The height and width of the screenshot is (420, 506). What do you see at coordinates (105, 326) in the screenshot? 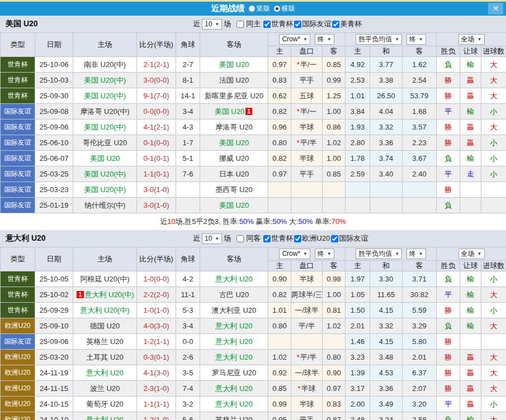
I see `team-name: 德国 U20` at bounding box center [105, 326].